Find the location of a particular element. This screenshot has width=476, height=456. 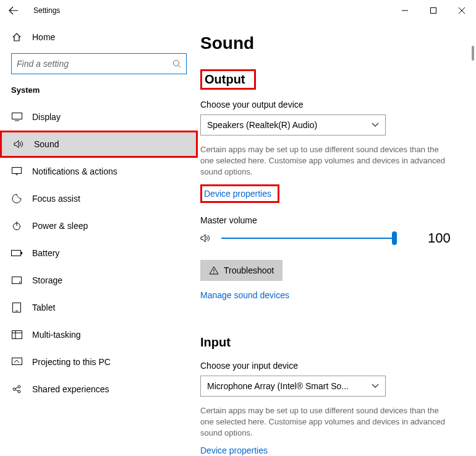

power-icon is located at coordinates (17, 226).